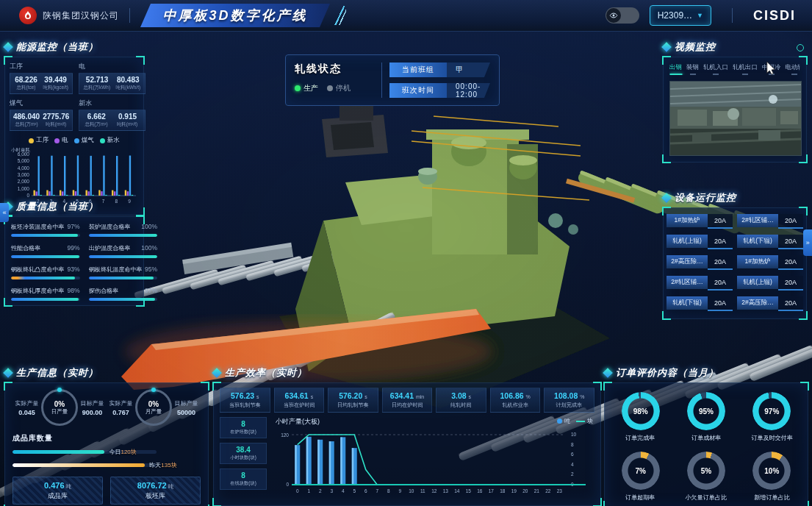 The width and height of the screenshot is (812, 506). I want to click on equipment-row: 轧机(上辊)20A轧机(下辊)20A, so click(735, 242).